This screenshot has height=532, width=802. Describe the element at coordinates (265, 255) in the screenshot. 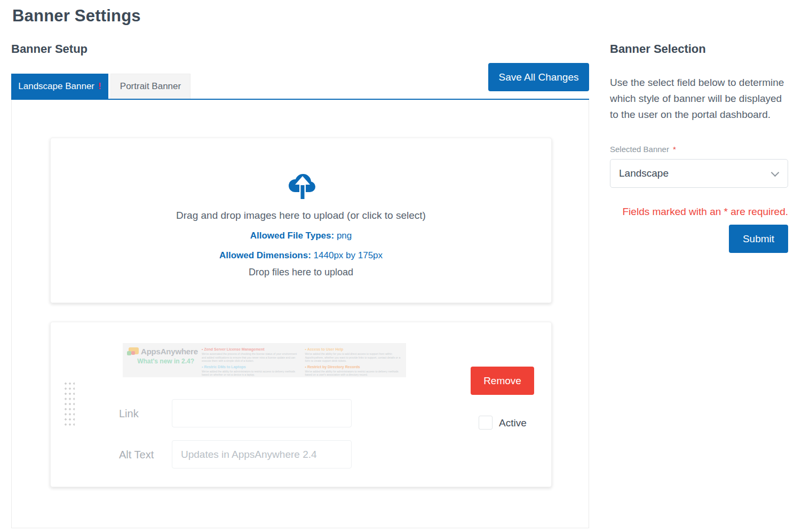

I see `allowed-dimensions-label: Allowed Dimensions:` at that location.